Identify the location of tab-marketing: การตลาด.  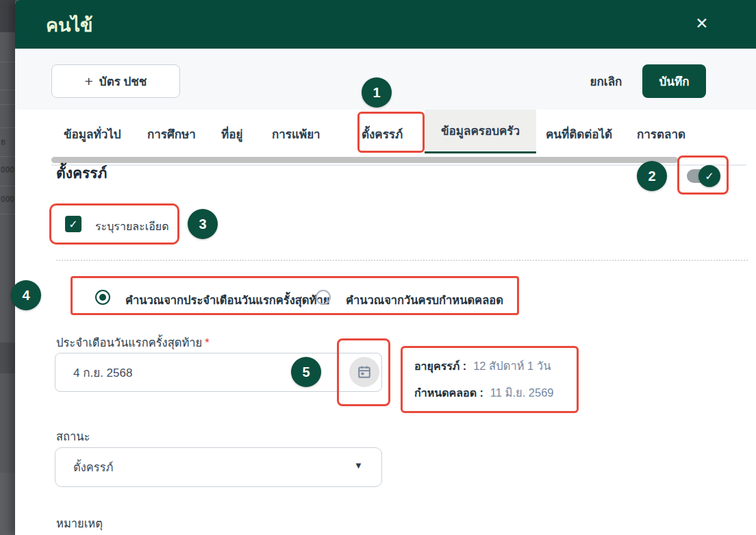
(662, 134).